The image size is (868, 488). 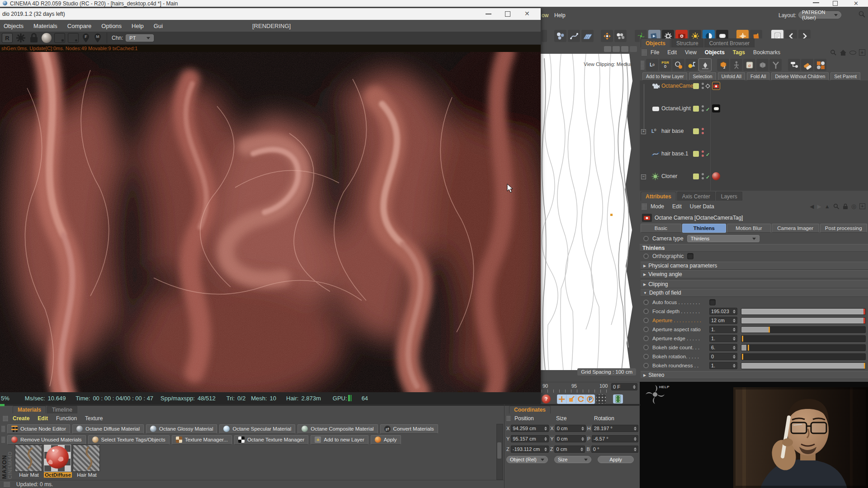 What do you see at coordinates (561, 36) in the screenshot?
I see `spheres-icon` at bounding box center [561, 36].